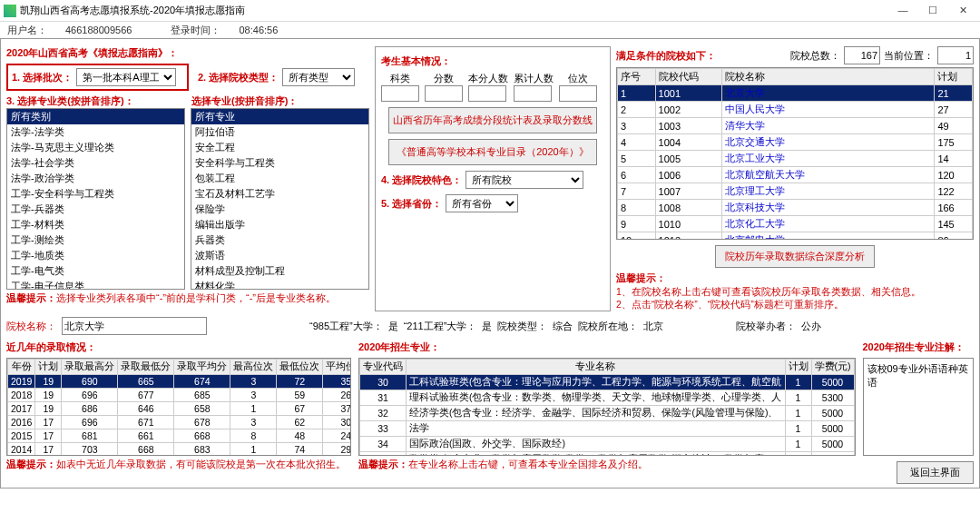  Describe the element at coordinates (98, 77) in the screenshot. I see `batch-select-box: 1. 选择批次： 第一批本科A理工` at that location.